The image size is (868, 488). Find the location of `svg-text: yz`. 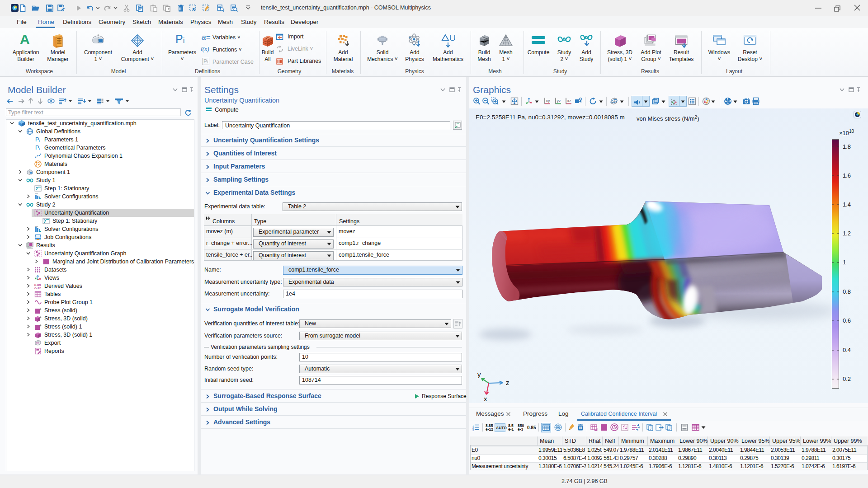

svg-text: yz is located at coordinates (559, 101).